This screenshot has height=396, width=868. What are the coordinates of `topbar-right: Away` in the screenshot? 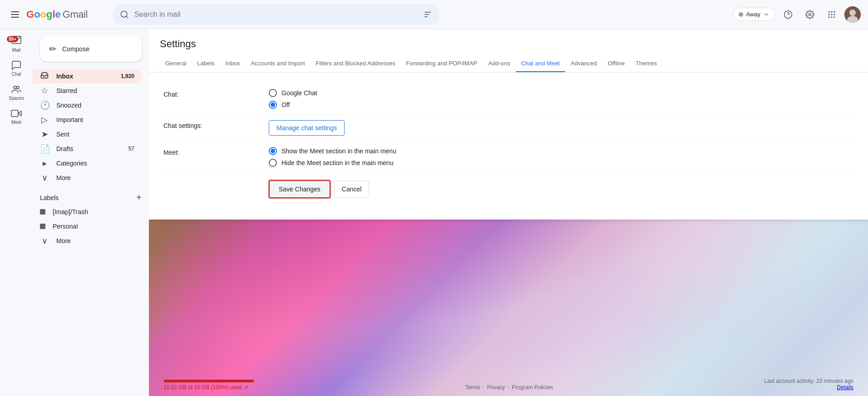 It's located at (797, 15).